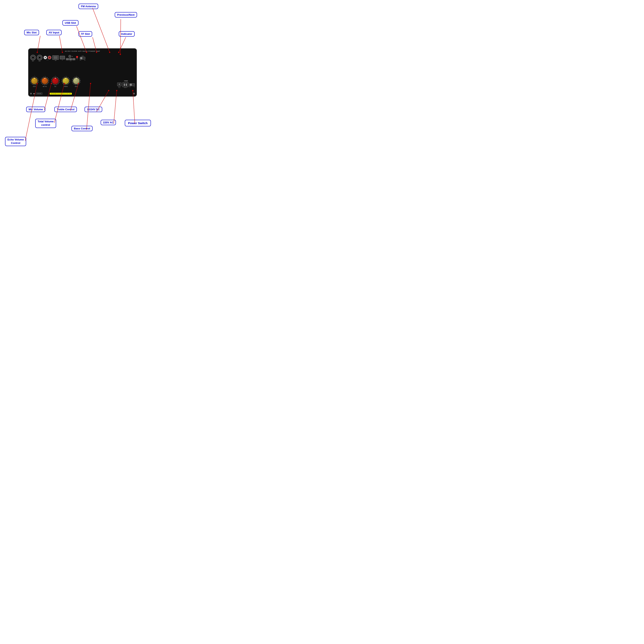  I want to click on treble-knob, so click(66, 81).